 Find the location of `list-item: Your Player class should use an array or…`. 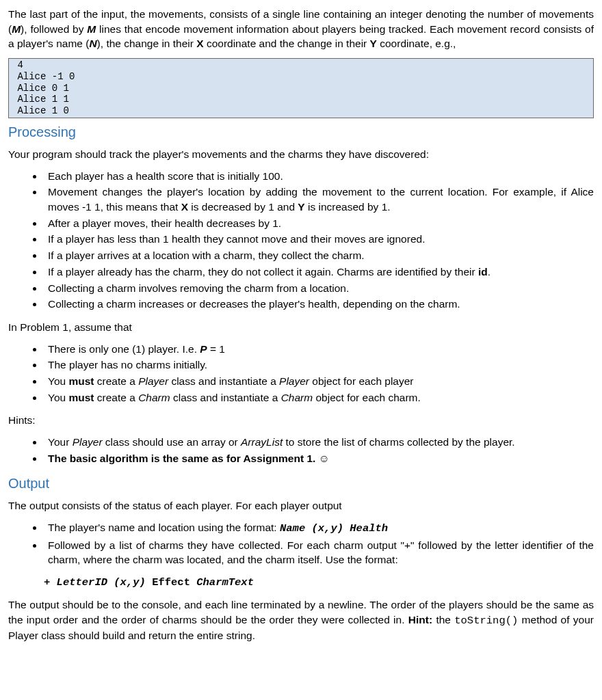

list-item: Your Player class should use an array or… is located at coordinates (319, 442).